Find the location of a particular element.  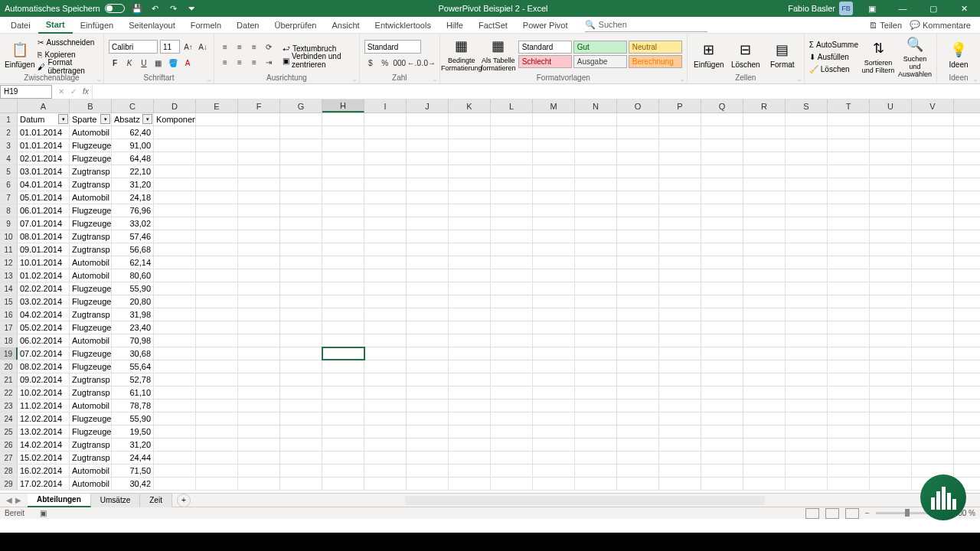

cell-Q3 is located at coordinates (723, 145).